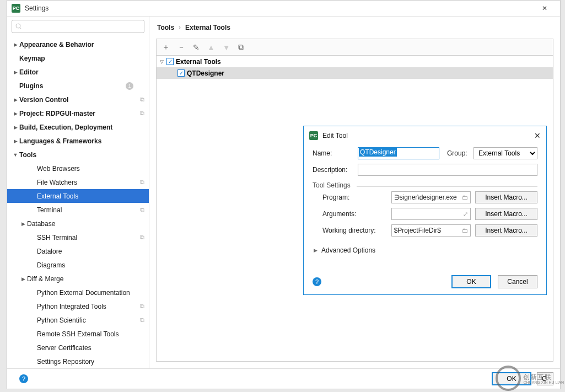 The height and width of the screenshot is (392, 565). I want to click on tree-row: ▶File Watchers⧉, so click(78, 182).